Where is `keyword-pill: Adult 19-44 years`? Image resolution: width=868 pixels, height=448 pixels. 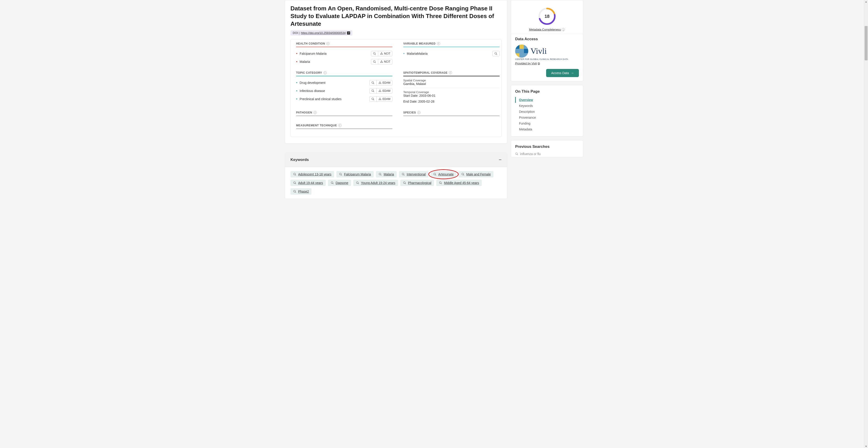
keyword-pill: Adult 19-44 years is located at coordinates (308, 183).